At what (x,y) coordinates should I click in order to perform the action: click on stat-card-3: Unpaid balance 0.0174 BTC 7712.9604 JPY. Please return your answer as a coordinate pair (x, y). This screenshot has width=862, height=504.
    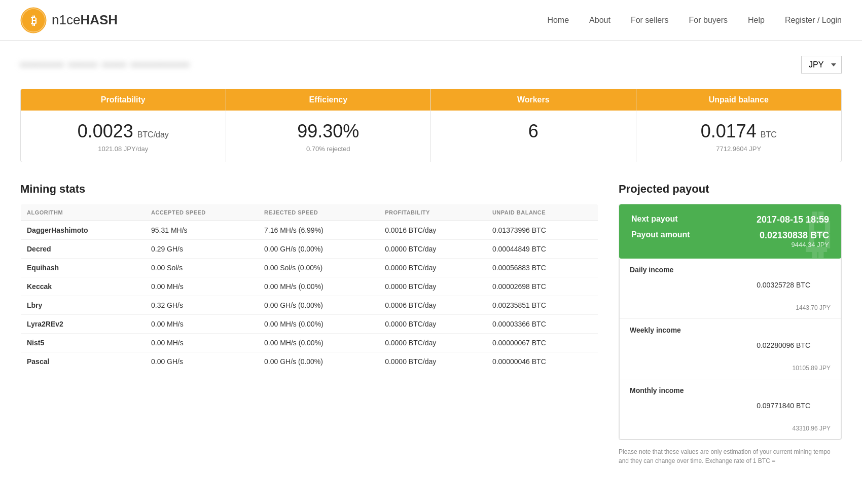
    Looking at the image, I should click on (739, 126).